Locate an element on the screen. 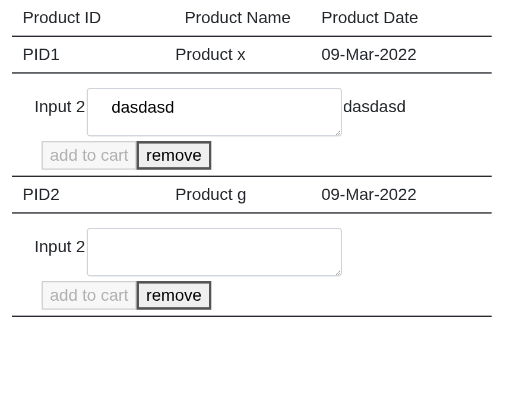 This screenshot has width=513, height=420. table-header-row: Product ID Product Name Product Date is located at coordinates (252, 18).